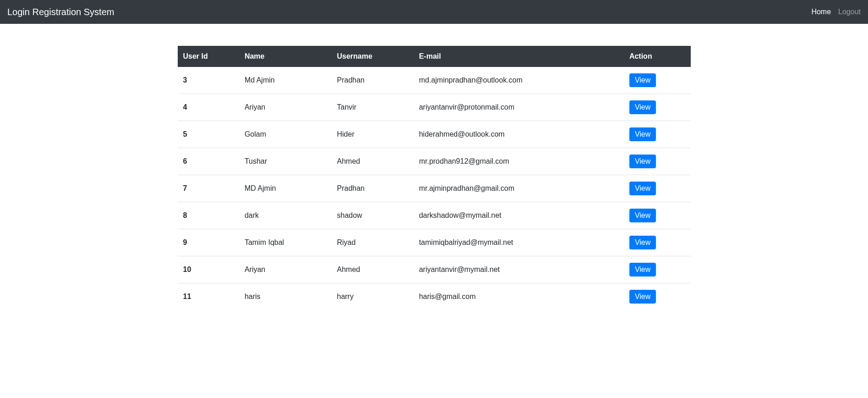  What do you see at coordinates (519, 81) in the screenshot?
I see `cell-email: md.ajminpradhan@outlook.com` at bounding box center [519, 81].